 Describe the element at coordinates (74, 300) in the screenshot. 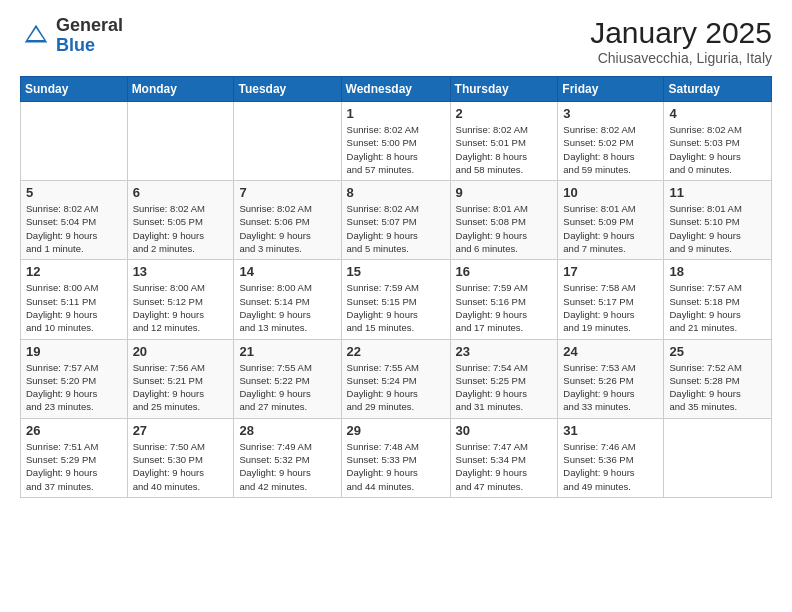

I see `calendar-cell: 12Sunrise: 8:00 AM Sunset: 5:11 PM Dayli…` at that location.